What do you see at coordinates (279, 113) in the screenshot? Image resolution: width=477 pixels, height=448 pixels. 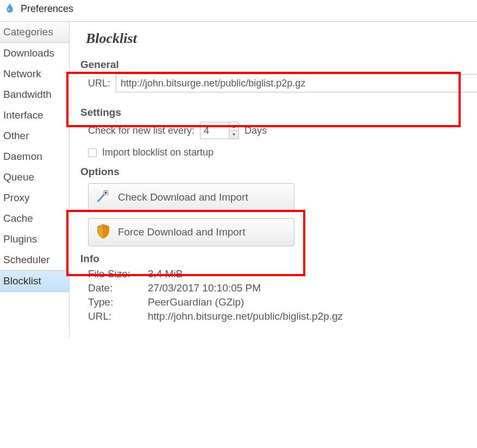 I see `settings-heading: Settings` at bounding box center [279, 113].